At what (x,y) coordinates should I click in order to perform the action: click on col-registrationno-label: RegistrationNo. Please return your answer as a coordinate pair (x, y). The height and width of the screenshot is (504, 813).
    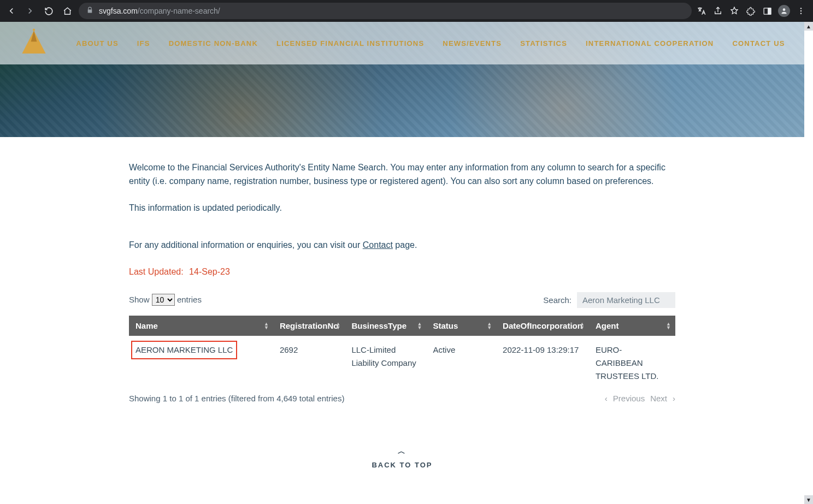
    Looking at the image, I should click on (309, 325).